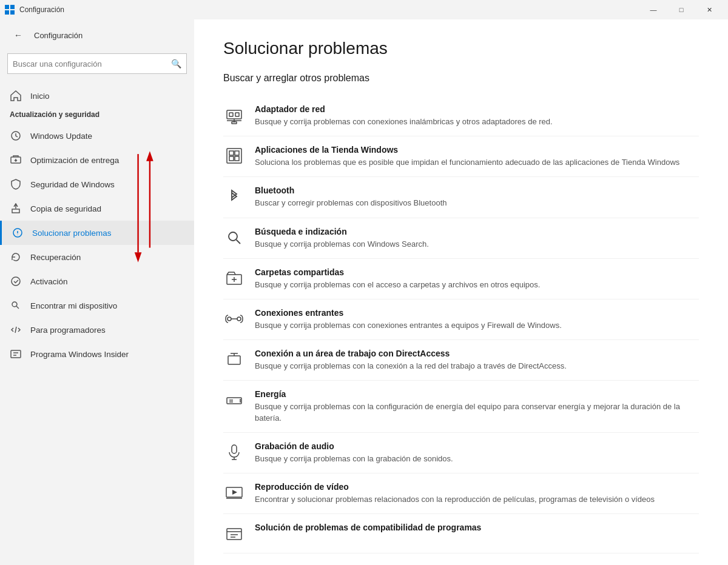 This screenshot has height=565, width=728. Describe the element at coordinates (364, 10) in the screenshot. I see `titlebar: Configuración — □ ✕` at that location.